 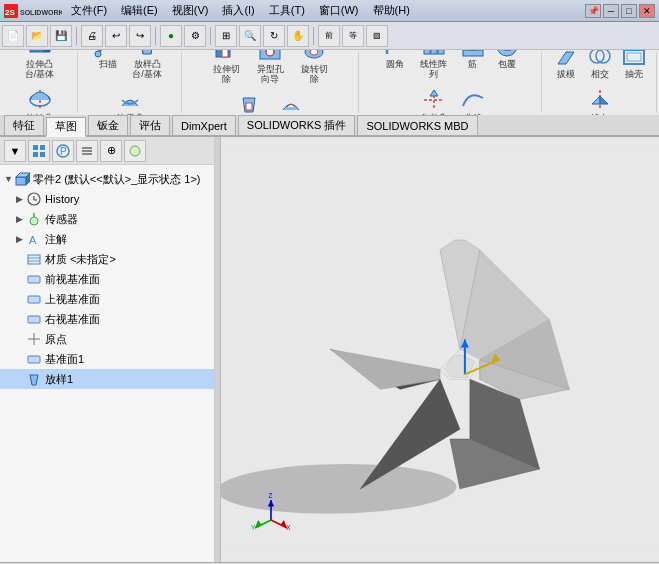 What do you see at coordinates (107, 239) in the screenshot?
I see `tree-item-annotation: ▶ A 注解` at bounding box center [107, 239].